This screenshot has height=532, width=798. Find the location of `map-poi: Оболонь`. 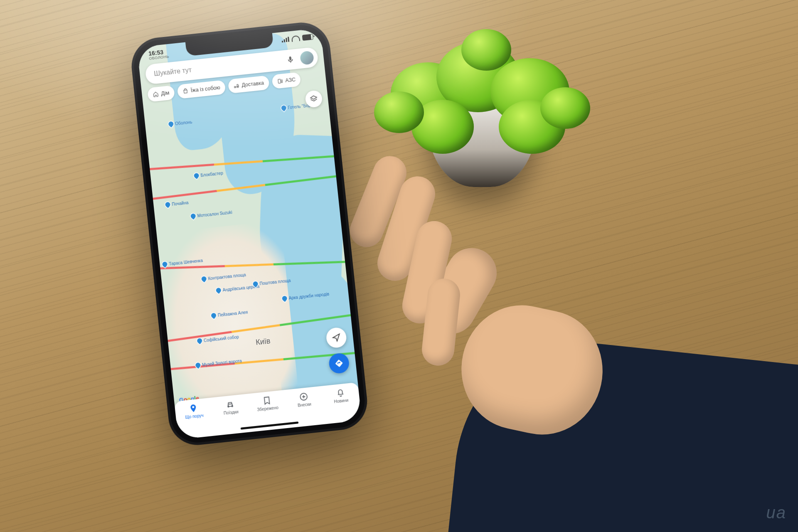

map-poi: Оболонь is located at coordinates (180, 123).